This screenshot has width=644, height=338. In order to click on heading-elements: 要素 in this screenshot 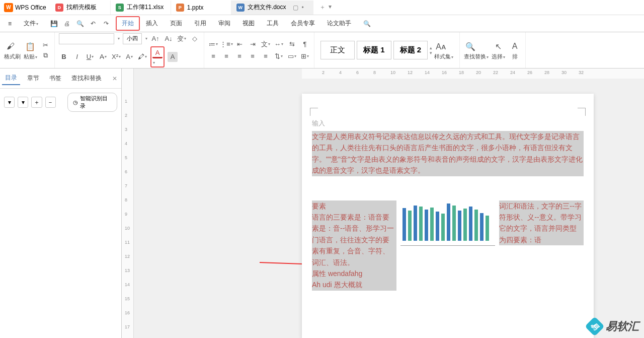, I will do `click(354, 206)`.